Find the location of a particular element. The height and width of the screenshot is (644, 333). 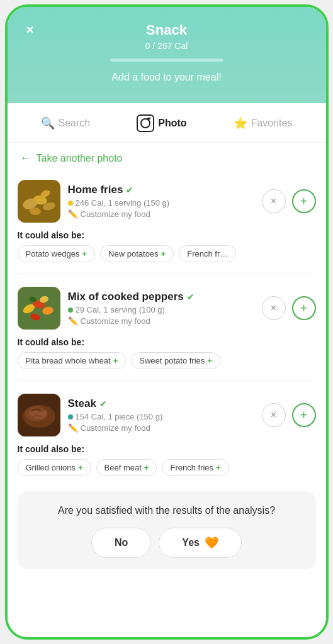

chip-plus-3-2: + is located at coordinates (147, 468).